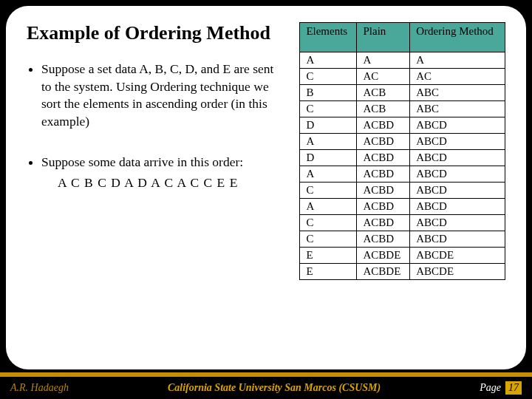 The image size is (532, 399). I want to click on bullet-2: Suppose some data arrive in this order: …, so click(164, 173).